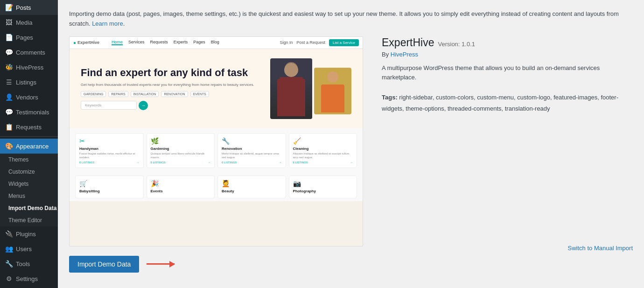 Image resolution: width=644 pixels, height=288 pixels. What do you see at coordinates (323, 156) in the screenshot?
I see `card-3-text: Aliquam tristique ac eleifend et suscipi…` at bounding box center [323, 156].